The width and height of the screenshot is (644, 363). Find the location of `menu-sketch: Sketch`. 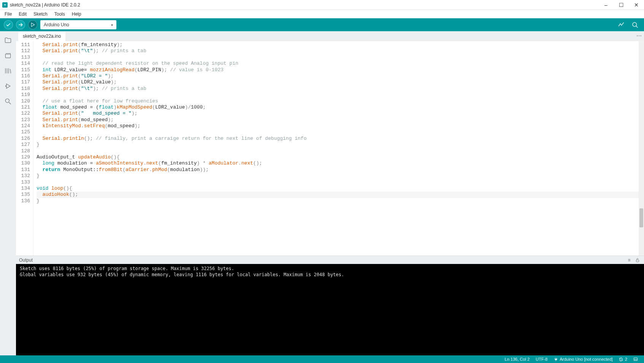

menu-sketch: Sketch is located at coordinates (40, 14).